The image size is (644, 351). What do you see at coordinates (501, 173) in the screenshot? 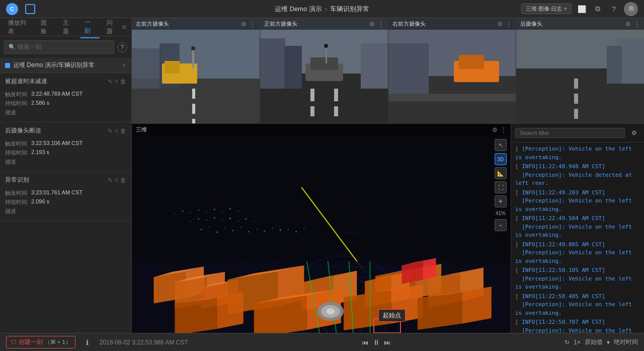
I see `measure-button: 📐` at bounding box center [501, 173].